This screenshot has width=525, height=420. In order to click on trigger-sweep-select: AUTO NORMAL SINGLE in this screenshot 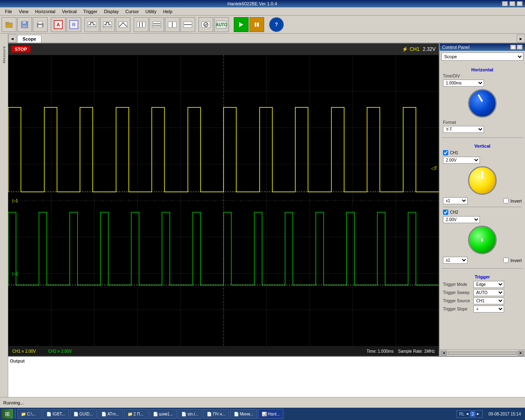, I will do `click(489, 293)`.